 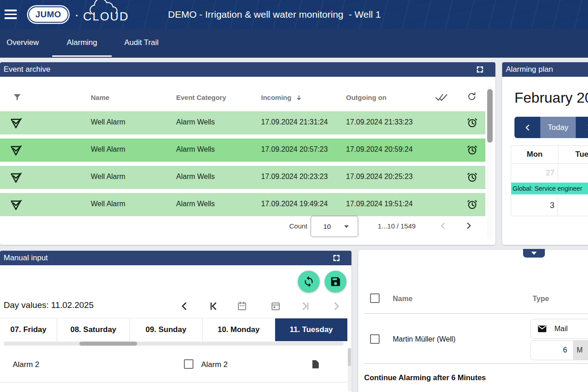 What do you see at coordinates (424, 339) in the screenshot?
I see `contact-name: Martin Müller (Well)` at bounding box center [424, 339].